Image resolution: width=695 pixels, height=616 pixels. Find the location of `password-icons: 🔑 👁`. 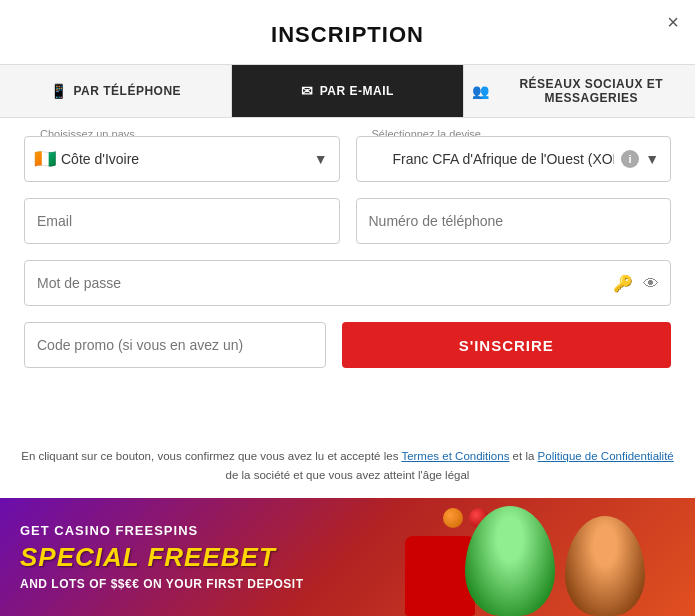

password-icons: 🔑 👁 is located at coordinates (636, 284).